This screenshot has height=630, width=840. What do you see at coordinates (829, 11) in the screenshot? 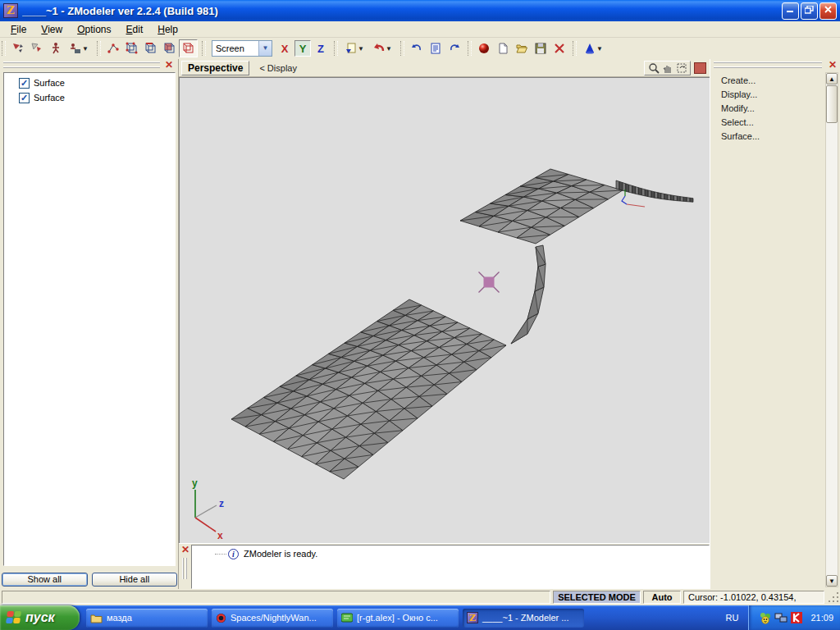
I see `close-button` at bounding box center [829, 11].